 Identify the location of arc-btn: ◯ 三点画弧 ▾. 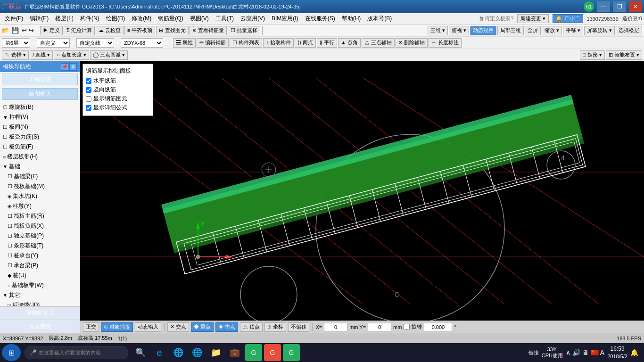
(109, 55).